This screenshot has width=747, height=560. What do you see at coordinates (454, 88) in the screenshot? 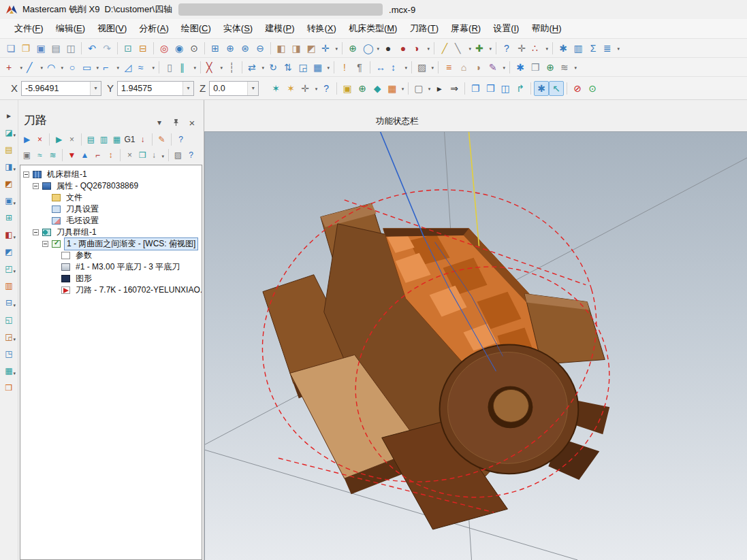
I see `select-last-icon: ⇒` at bounding box center [454, 88].